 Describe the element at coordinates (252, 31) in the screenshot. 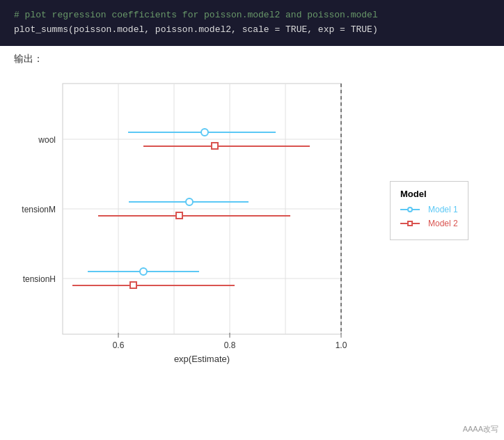

I see `code-line2: plot_summs(poisson.model, poisson.model2…` at that location.